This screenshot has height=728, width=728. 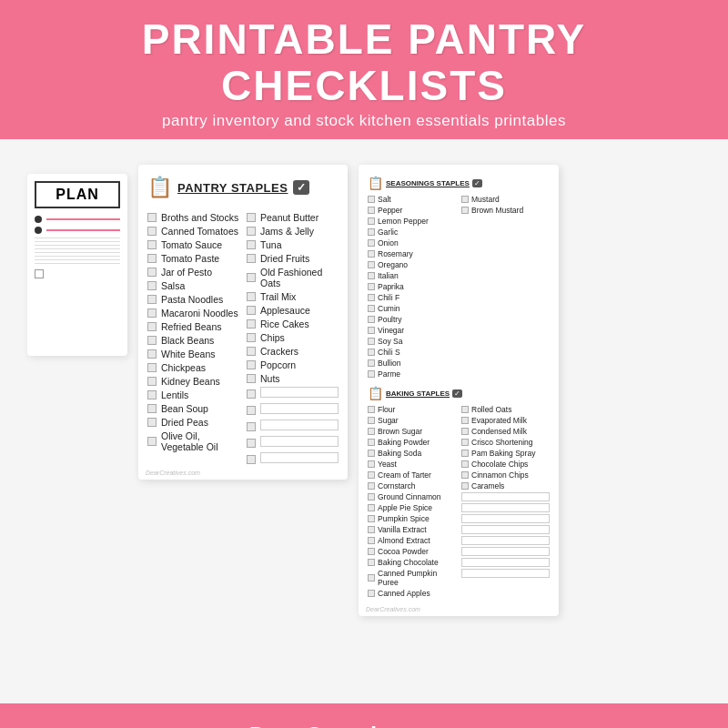 I want to click on item-label: Tomato Paste, so click(x=190, y=258).